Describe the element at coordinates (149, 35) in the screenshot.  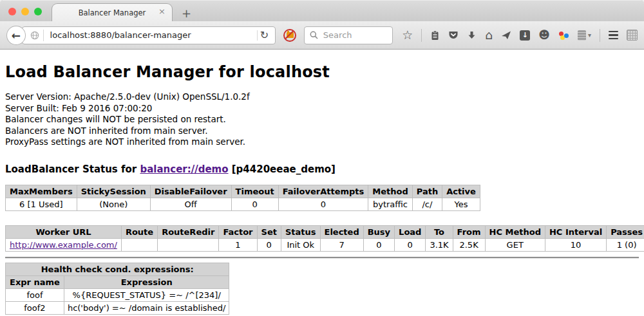
I see `url-bar: ↻` at that location.